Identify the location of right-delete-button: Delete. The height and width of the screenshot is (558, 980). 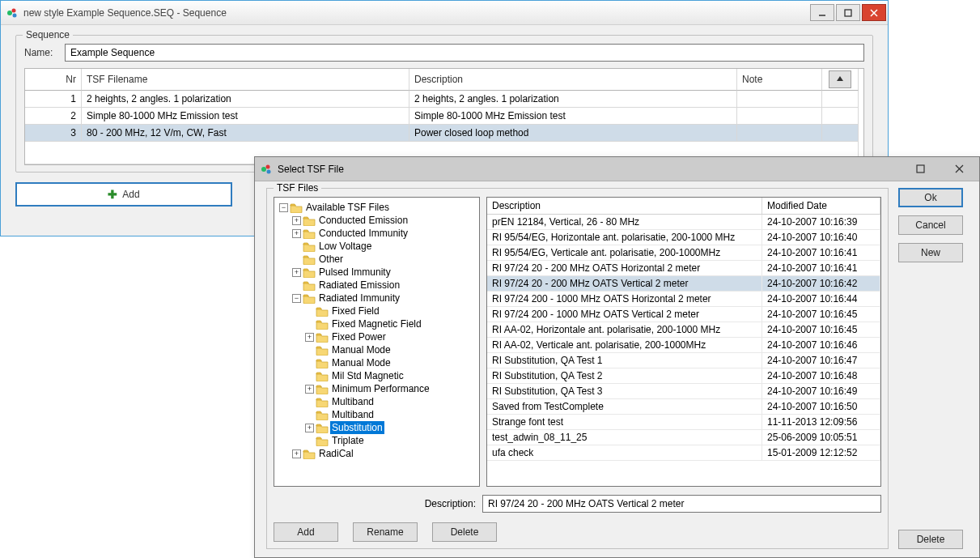
(931, 539).